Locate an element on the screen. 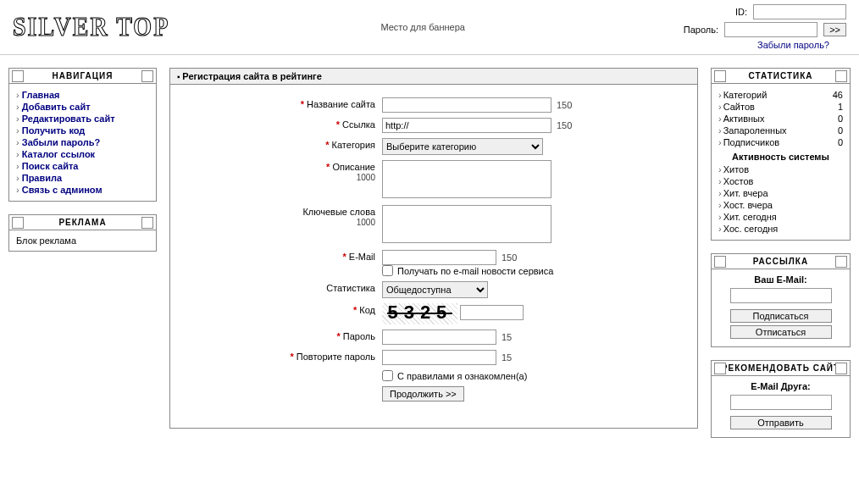 The image size is (859, 504). login-id-input is located at coordinates (800, 12).